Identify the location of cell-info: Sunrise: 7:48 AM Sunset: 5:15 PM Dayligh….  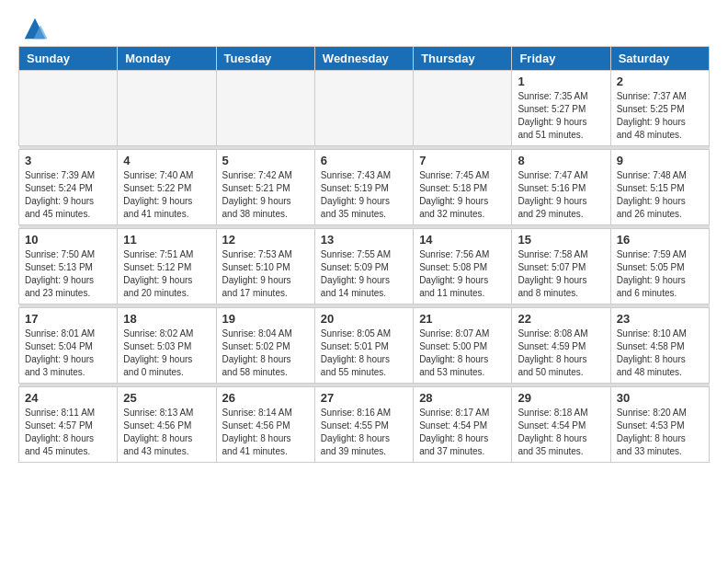
(660, 195).